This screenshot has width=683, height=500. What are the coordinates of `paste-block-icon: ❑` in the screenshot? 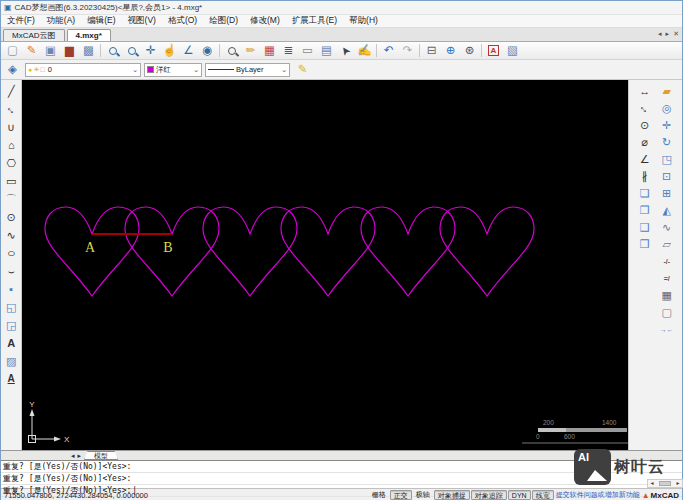 It's located at (645, 228).